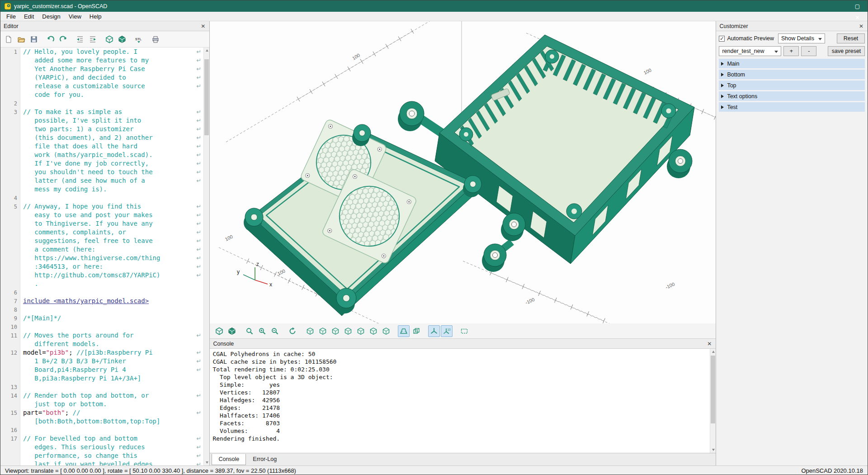  What do you see at coordinates (447, 331) in the screenshot?
I see `show-scale-markers-button` at bounding box center [447, 331].